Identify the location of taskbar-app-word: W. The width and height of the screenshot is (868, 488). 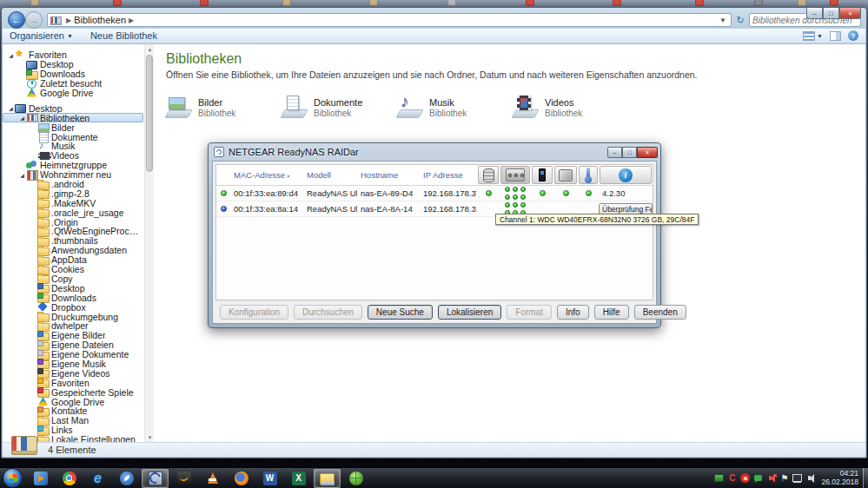
(269, 478).